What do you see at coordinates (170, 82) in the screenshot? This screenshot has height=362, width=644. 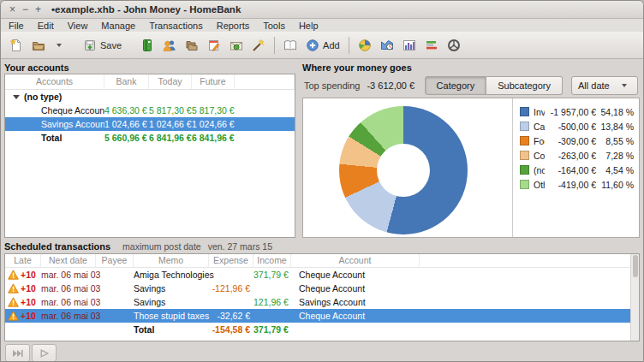 I see `accounts-column-header: Today` at bounding box center [170, 82].